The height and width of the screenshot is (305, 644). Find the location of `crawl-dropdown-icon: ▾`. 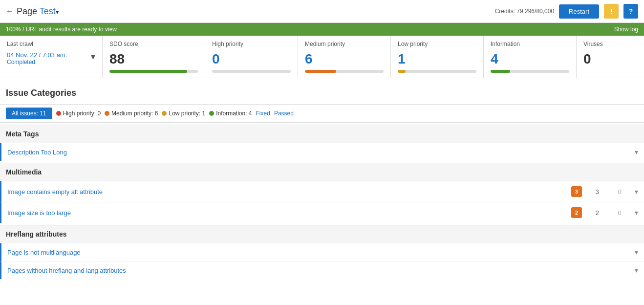

crawl-dropdown-icon: ▾ is located at coordinates (93, 57).